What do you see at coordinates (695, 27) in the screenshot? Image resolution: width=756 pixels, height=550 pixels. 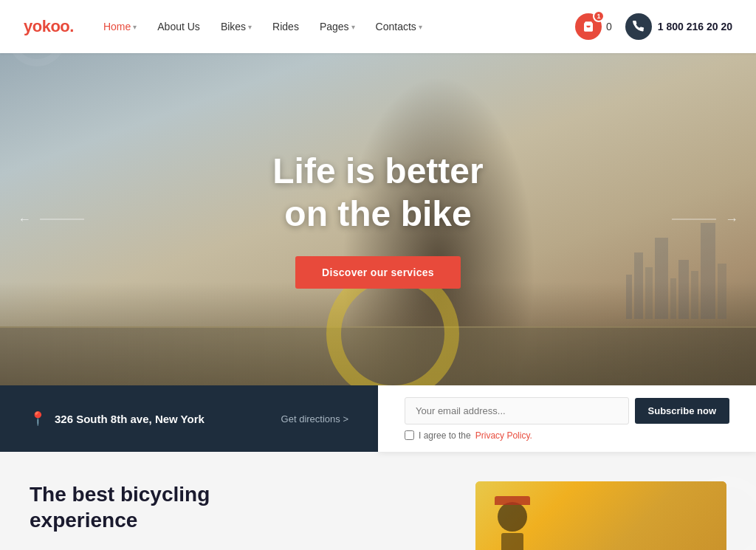 I see `phone-number: 1 800 216 20 20` at bounding box center [695, 27].